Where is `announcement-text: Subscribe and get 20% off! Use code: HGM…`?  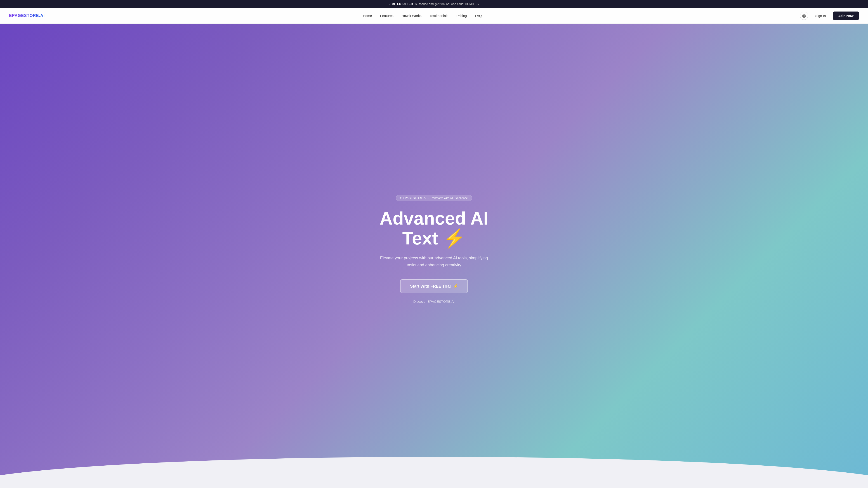
announcement-text: Subscribe and get 20% off! Use code: HGM… is located at coordinates (447, 4).